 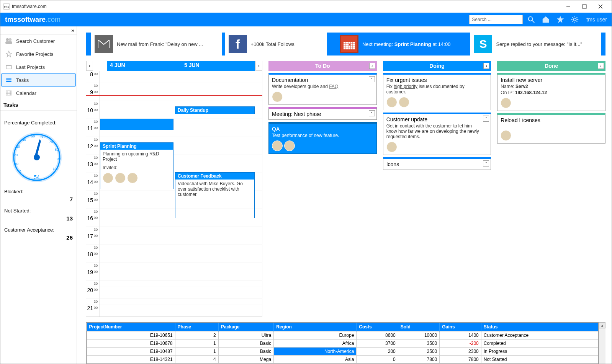 What do you see at coordinates (38, 93) in the screenshot?
I see `sidebar-item-calendar: Calendar` at bounding box center [38, 93].